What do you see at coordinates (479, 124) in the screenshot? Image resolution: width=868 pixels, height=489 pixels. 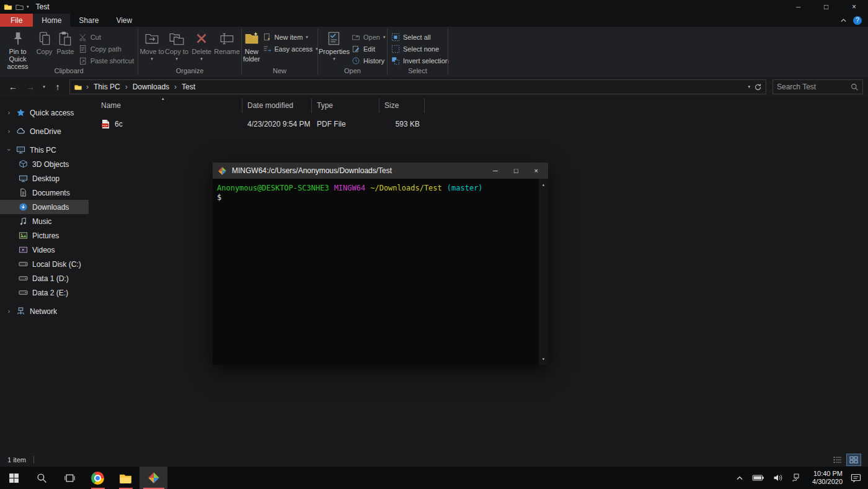 I see `file-row: PDF 6c 4/23/2020 9:54 PM PDF File 593 KB` at bounding box center [479, 124].